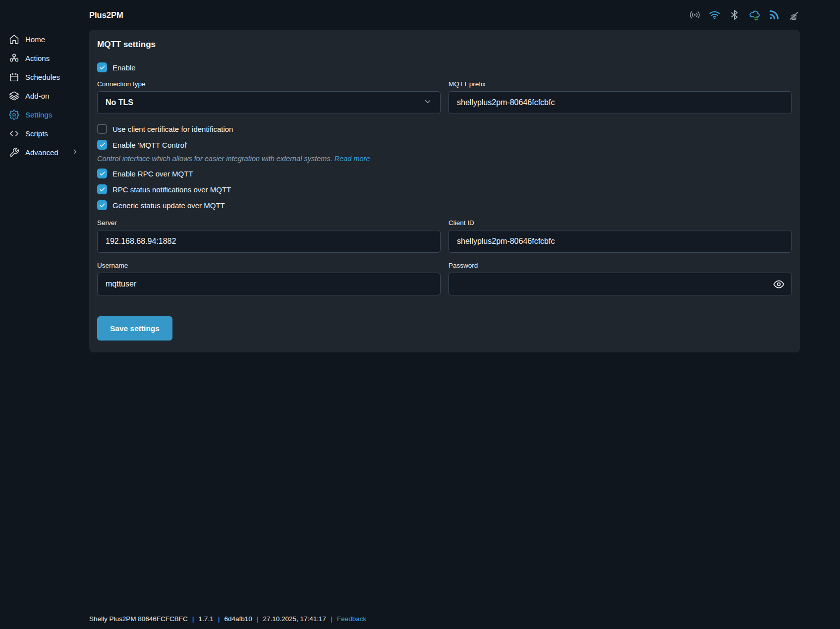 This screenshot has width=840, height=629. Describe the element at coordinates (620, 284) in the screenshot. I see `password-input` at that location.